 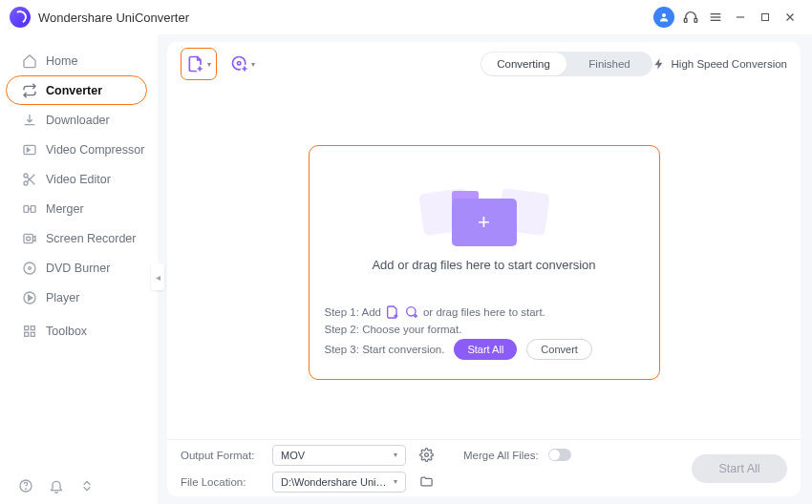 What do you see at coordinates (560, 454) in the screenshot?
I see `merge-toggle` at bounding box center [560, 454].